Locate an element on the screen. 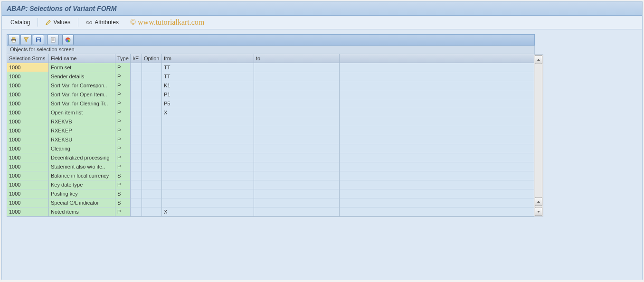  table-row: 1000Balance in local currencyS is located at coordinates (271, 176).